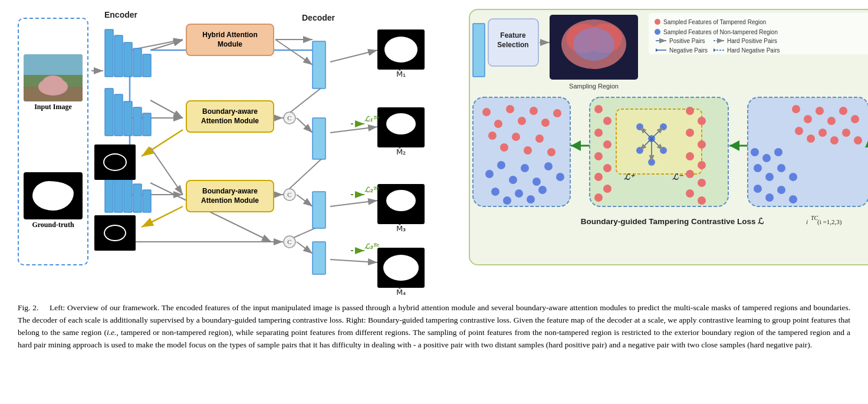 The height and width of the screenshot is (404, 868). I want to click on boundary-module-1: Boundary-aware Attention Module, so click(230, 117).